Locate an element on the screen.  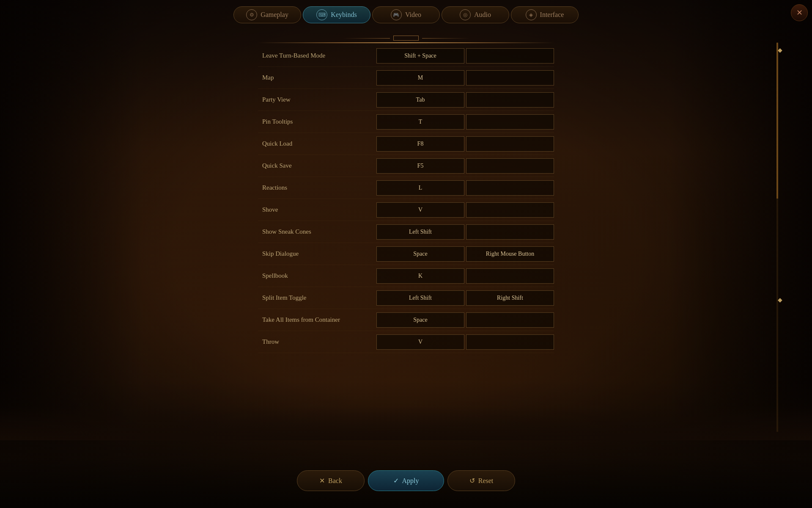
keybind-bindings: Left Shift is located at coordinates (465, 232).